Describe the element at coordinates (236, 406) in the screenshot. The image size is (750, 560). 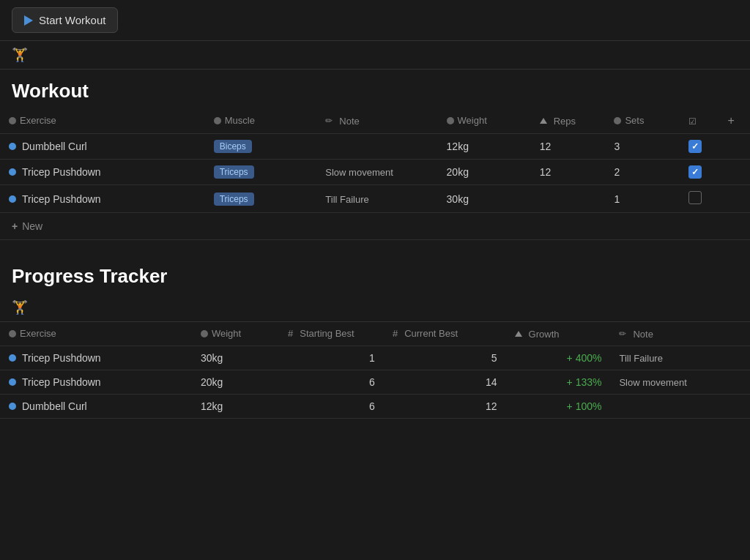
I see `progress-weight-cell: 12kg` at that location.